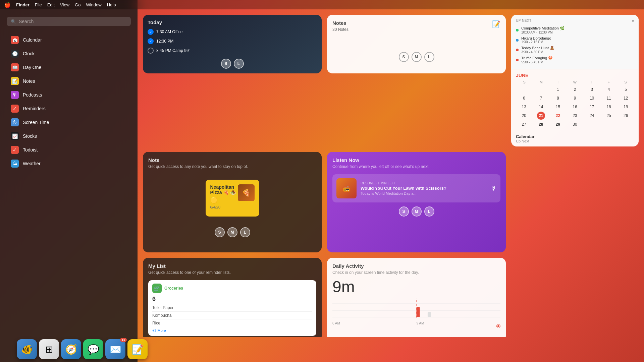  What do you see at coordinates (33, 95) in the screenshot?
I see `sidebar-label-podcasts: Podcasts` at bounding box center [33, 95].